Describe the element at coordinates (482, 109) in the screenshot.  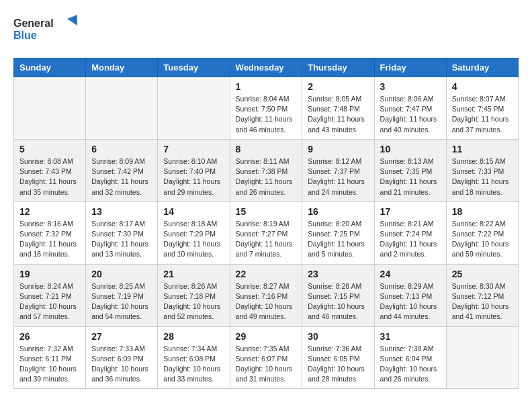
I see `calendar-cell: 4Sunrise: 8:07 AM Sunset: 7:45 PM Daylig…` at that location.